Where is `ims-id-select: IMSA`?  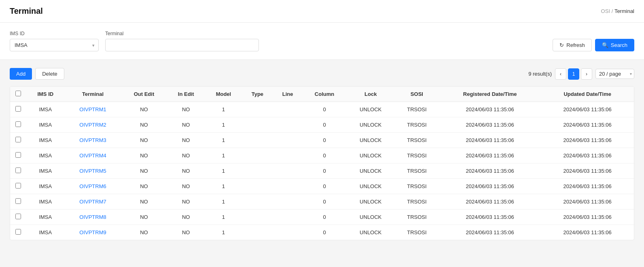 ims-id-select: IMSA is located at coordinates (54, 45).